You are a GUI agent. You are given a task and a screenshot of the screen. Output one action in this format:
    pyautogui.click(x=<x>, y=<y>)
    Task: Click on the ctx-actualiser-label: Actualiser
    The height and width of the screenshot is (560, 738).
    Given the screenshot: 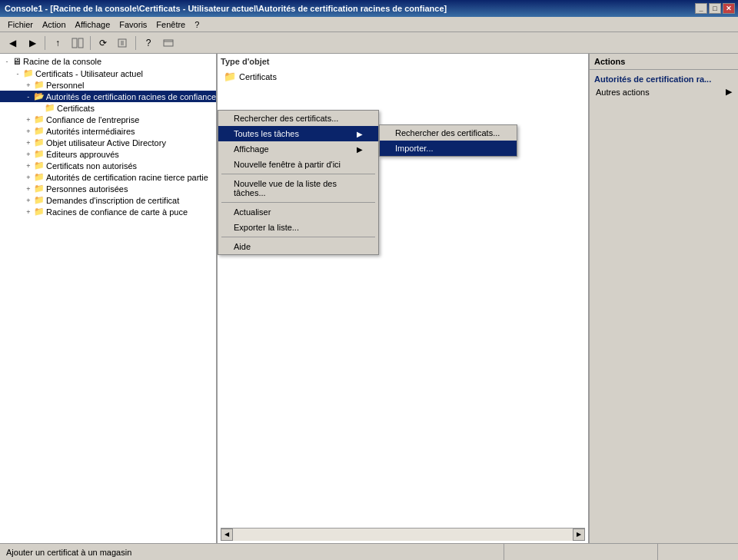 What is the action you would take?
    pyautogui.click(x=252, y=212)
    